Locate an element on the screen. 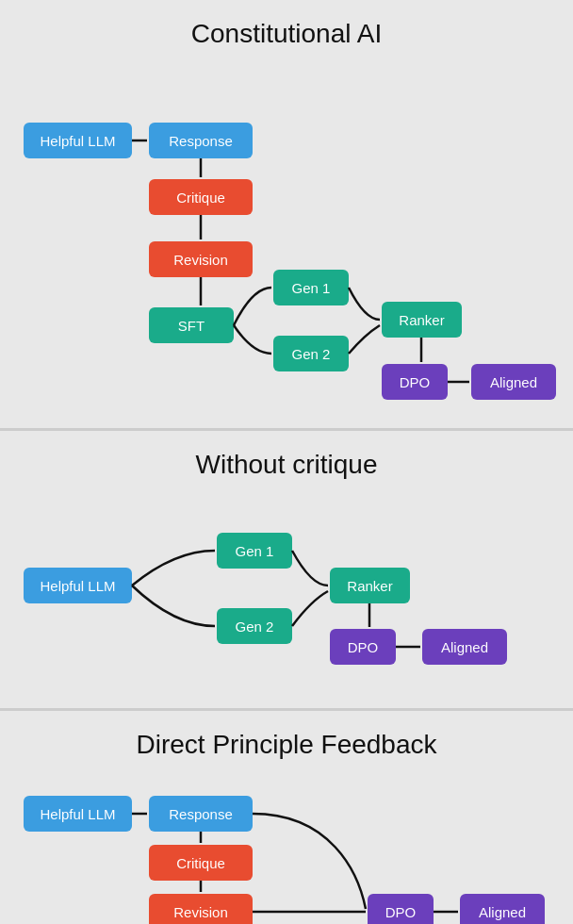  node-helpful-llm-3: Helpful LLM is located at coordinates (77, 814).